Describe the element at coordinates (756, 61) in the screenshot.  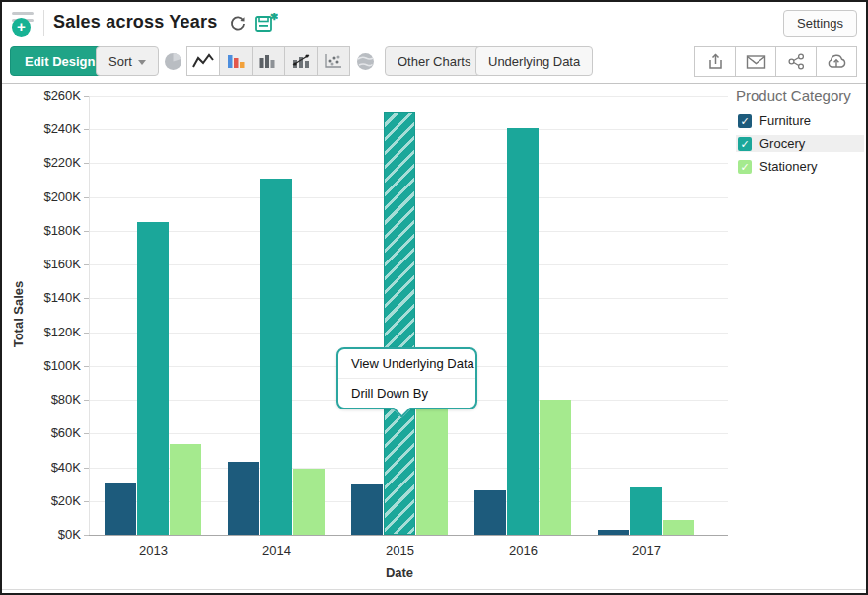
I see `email-button` at that location.